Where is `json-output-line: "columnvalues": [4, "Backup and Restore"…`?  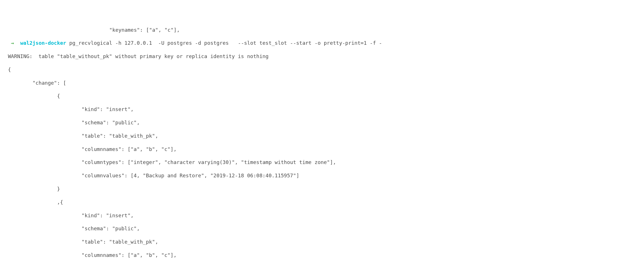
json-output-line: "columnvalues": [4, "Backup and Restore"… is located at coordinates (326, 176).